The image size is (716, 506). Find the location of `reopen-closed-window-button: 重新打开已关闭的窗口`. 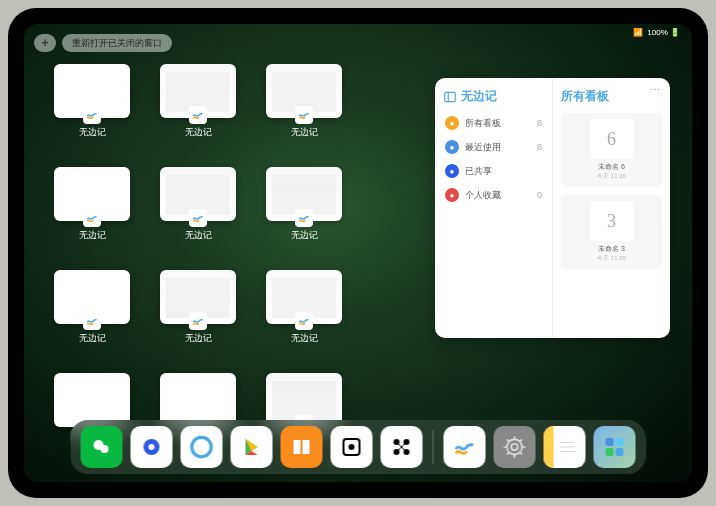

reopen-closed-window-button: 重新打开已关闭的窗口 is located at coordinates (117, 43).